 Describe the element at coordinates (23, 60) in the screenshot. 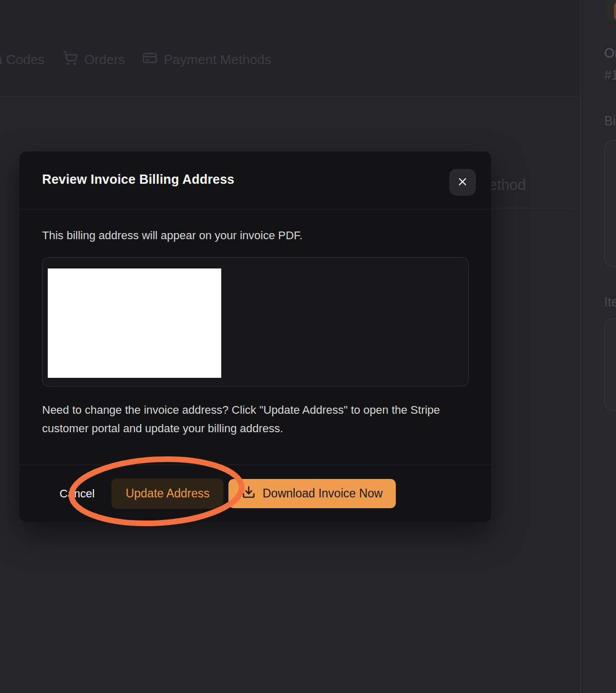

I see `tab-codes: n Codes` at that location.